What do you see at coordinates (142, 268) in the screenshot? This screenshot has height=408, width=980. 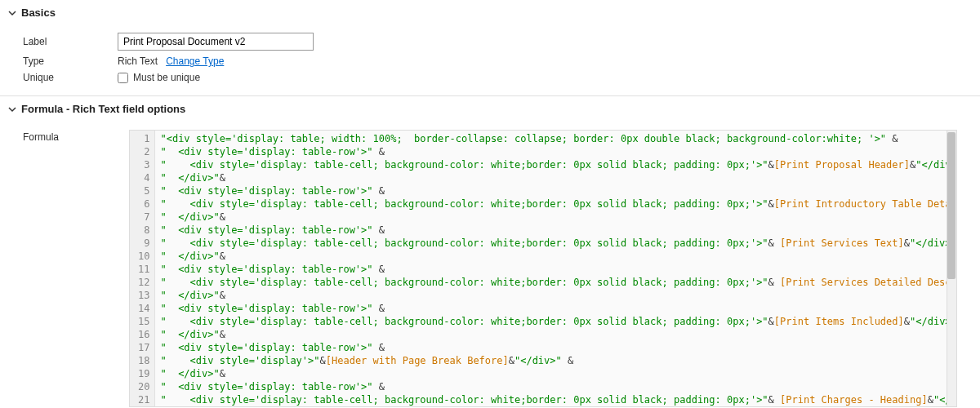 I see `code-gutter: 1234567891011121314151617181920212223242…` at bounding box center [142, 268].